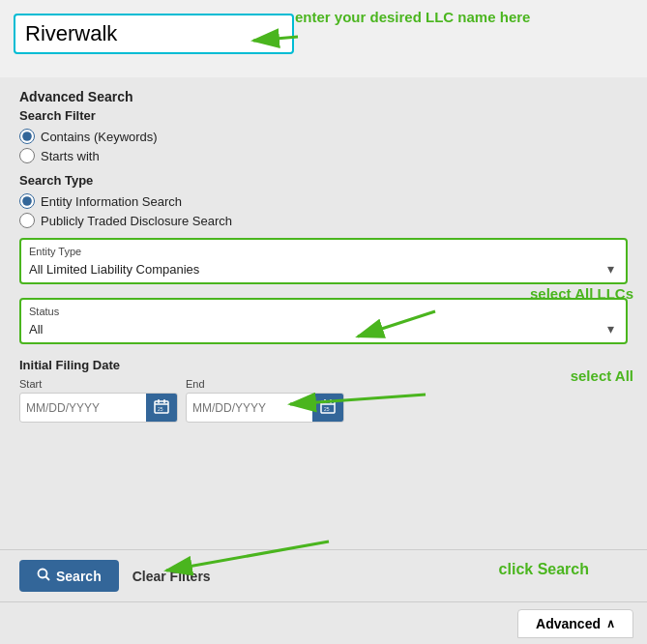 The height and width of the screenshot is (644, 647). I want to click on annotation-click-search: click Search, so click(544, 570).